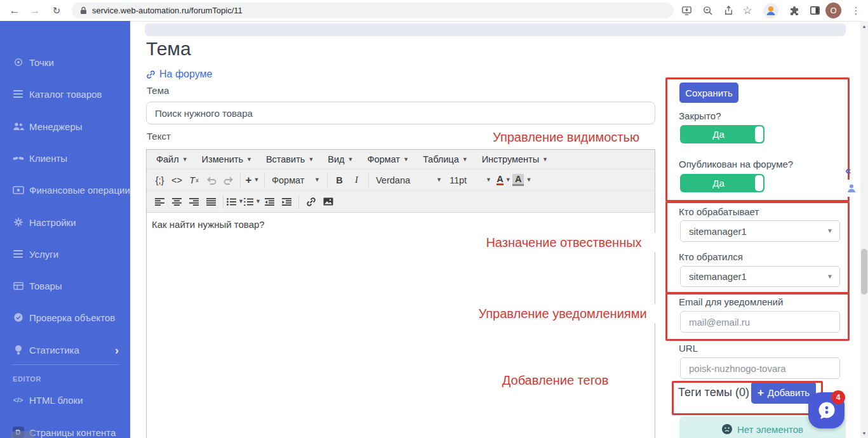  What do you see at coordinates (35, 10) in the screenshot?
I see `forward-icon: →` at bounding box center [35, 10].